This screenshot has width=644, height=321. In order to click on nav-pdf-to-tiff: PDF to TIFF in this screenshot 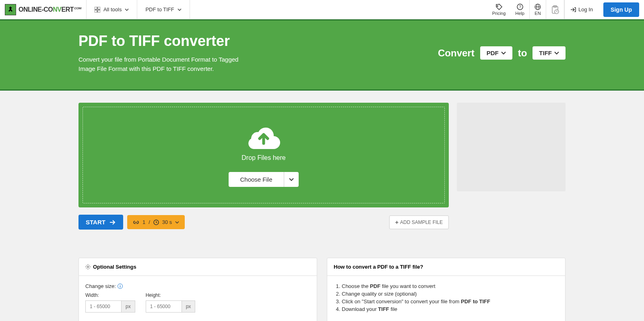, I will do `click(163, 10)`.